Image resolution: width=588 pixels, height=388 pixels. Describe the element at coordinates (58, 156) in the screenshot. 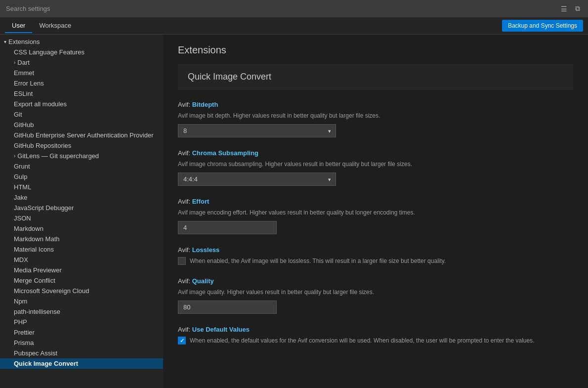

I see `gitlens-label: GitLens — Git supercharged` at that location.